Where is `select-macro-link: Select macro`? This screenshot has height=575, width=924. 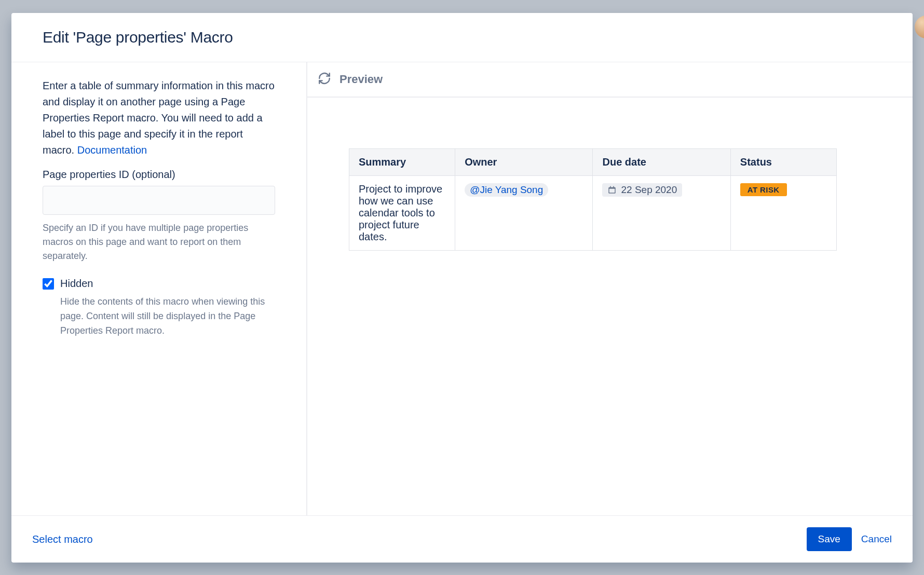
select-macro-link: Select macro is located at coordinates (62, 540).